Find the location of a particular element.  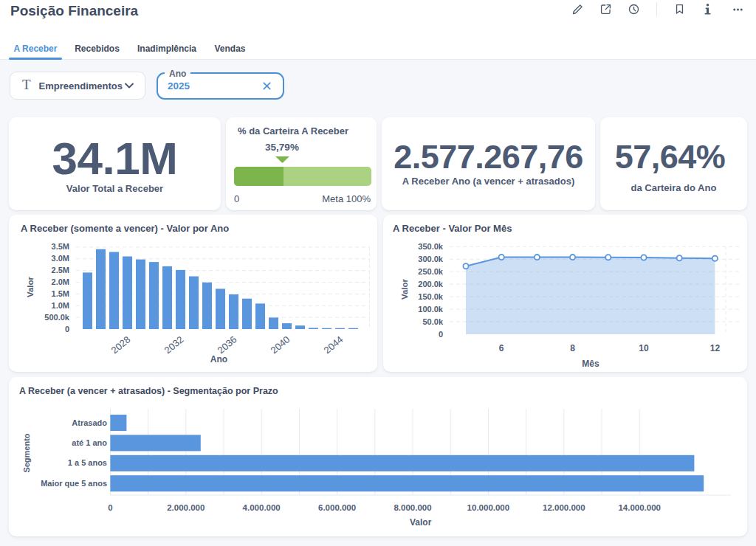

svg-text: 2.5M is located at coordinates (61, 270).